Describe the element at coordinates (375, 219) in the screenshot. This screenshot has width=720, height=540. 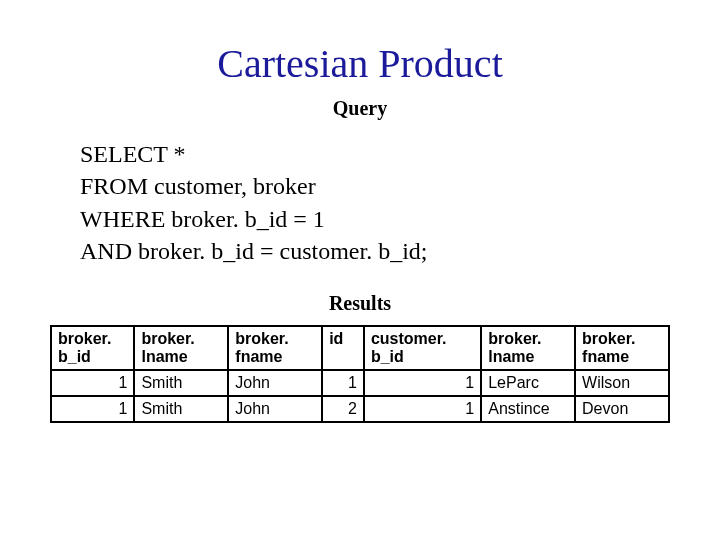
I see `query-line: WHERE broker. b_id = 1` at that location.